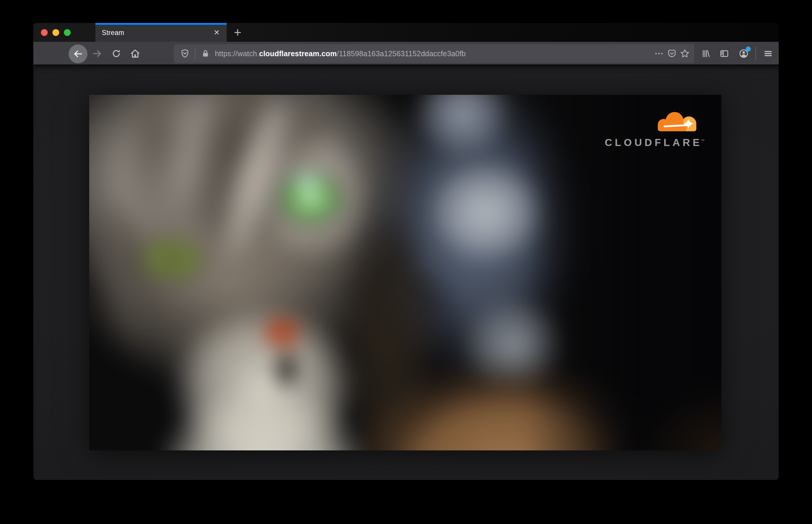 The width and height of the screenshot is (812, 524). Describe the element at coordinates (237, 54) in the screenshot. I see `url-prefix: https://watch.` at that location.